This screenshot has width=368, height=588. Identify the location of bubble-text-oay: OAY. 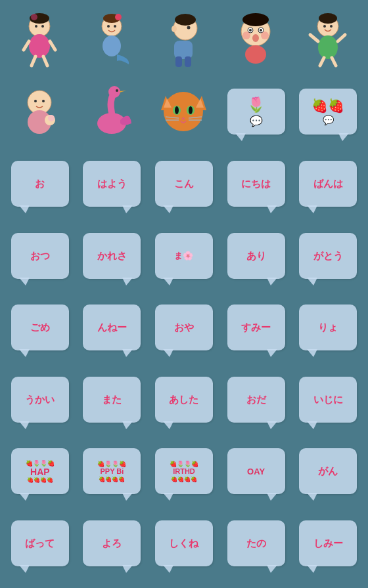
(256, 472).